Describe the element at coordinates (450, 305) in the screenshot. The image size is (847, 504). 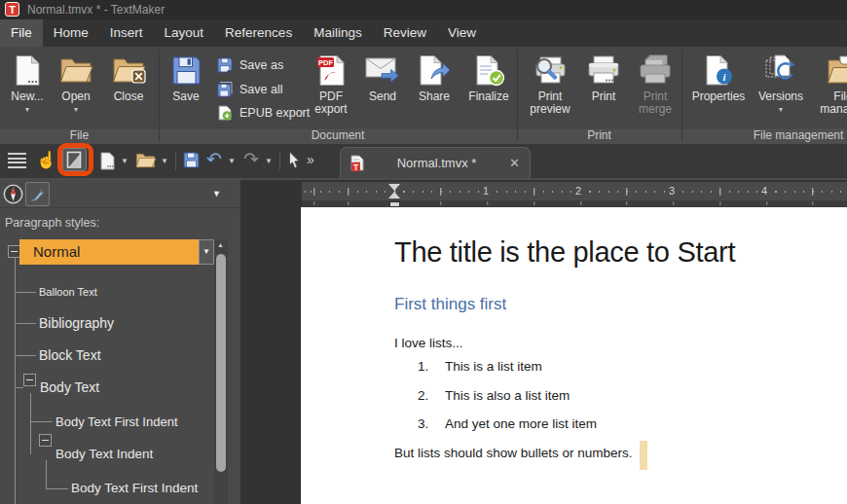
I see `doc-heading-text: First things first` at that location.